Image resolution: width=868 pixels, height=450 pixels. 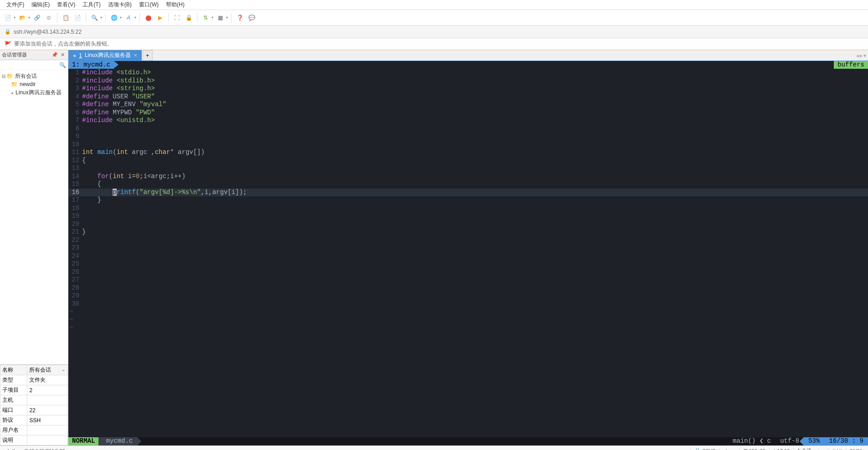 What do you see at coordinates (105, 56) in the screenshot?
I see `tab-linux-server: ● 1 Linux腾讯云服务器 ✕` at bounding box center [105, 56].